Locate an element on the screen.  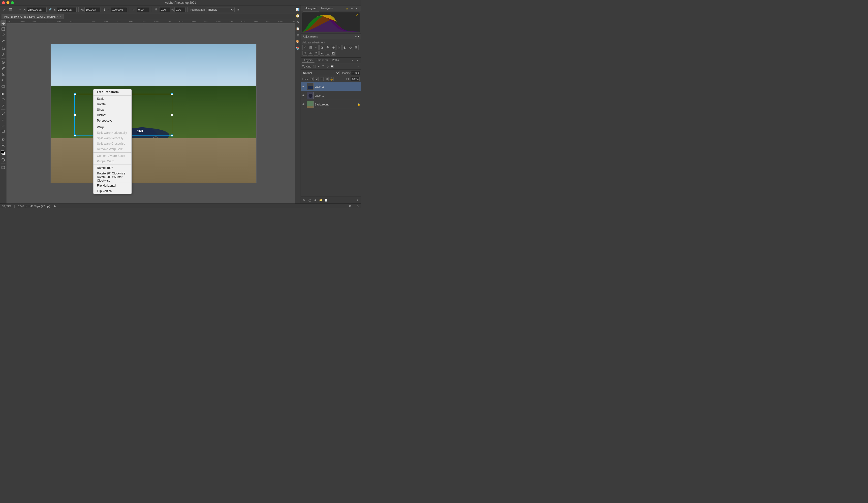
gradient-tool is located at coordinates (3, 94).